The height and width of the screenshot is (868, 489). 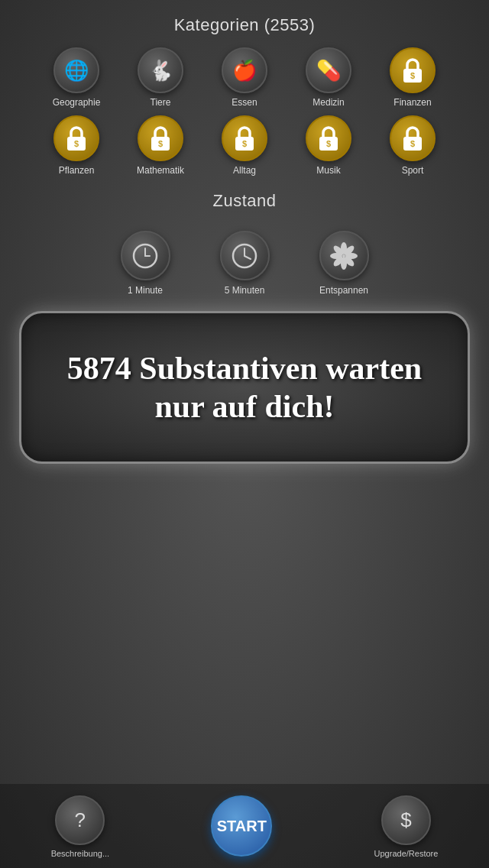 What do you see at coordinates (329, 138) in the screenshot?
I see `musik-lock-icon: $` at bounding box center [329, 138].